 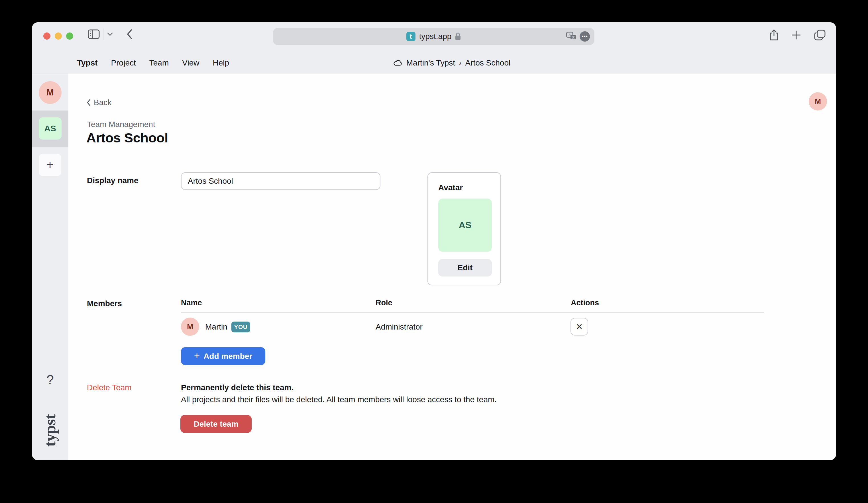 I want to click on svg-text: 文, so click(x=573, y=37).